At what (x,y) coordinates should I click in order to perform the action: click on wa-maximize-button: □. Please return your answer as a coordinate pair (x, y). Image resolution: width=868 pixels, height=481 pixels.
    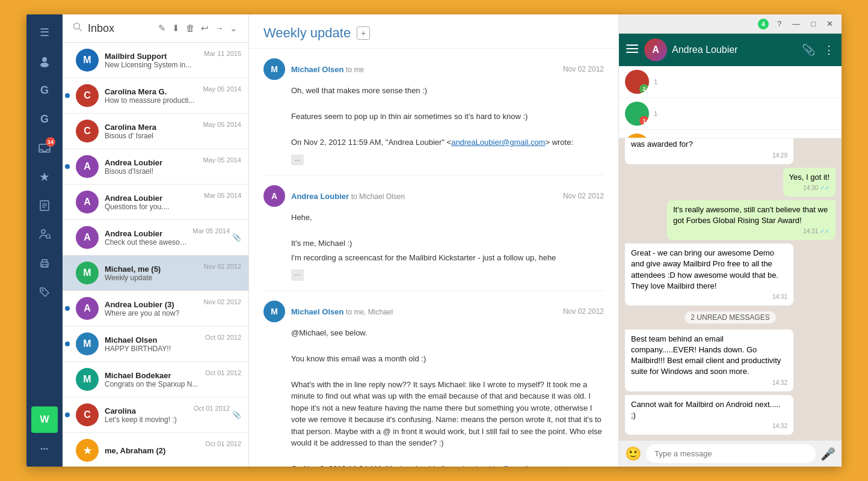
    Looking at the image, I should click on (813, 24).